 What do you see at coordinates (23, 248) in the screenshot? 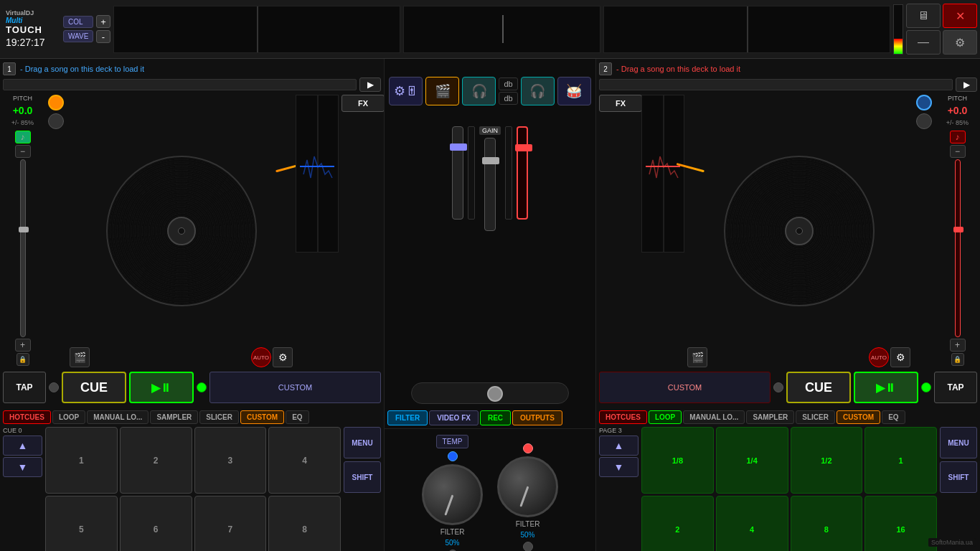
I see `left-pitch-slider` at bounding box center [23, 248].